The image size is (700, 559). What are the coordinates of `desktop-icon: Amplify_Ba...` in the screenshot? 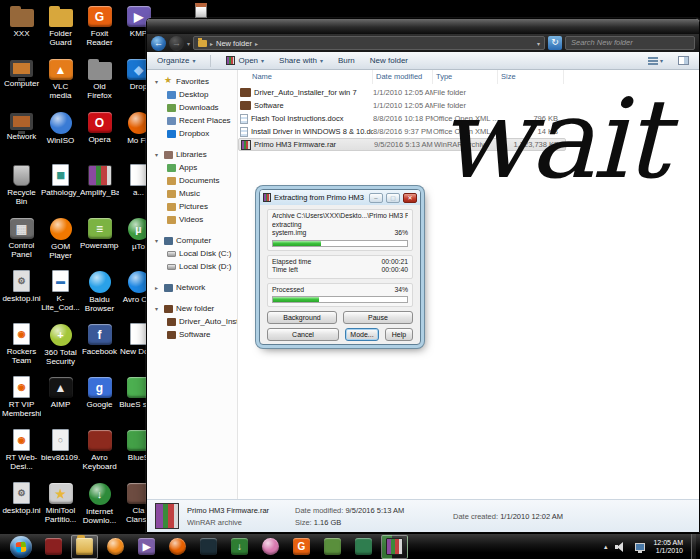 It's located at (100, 188).